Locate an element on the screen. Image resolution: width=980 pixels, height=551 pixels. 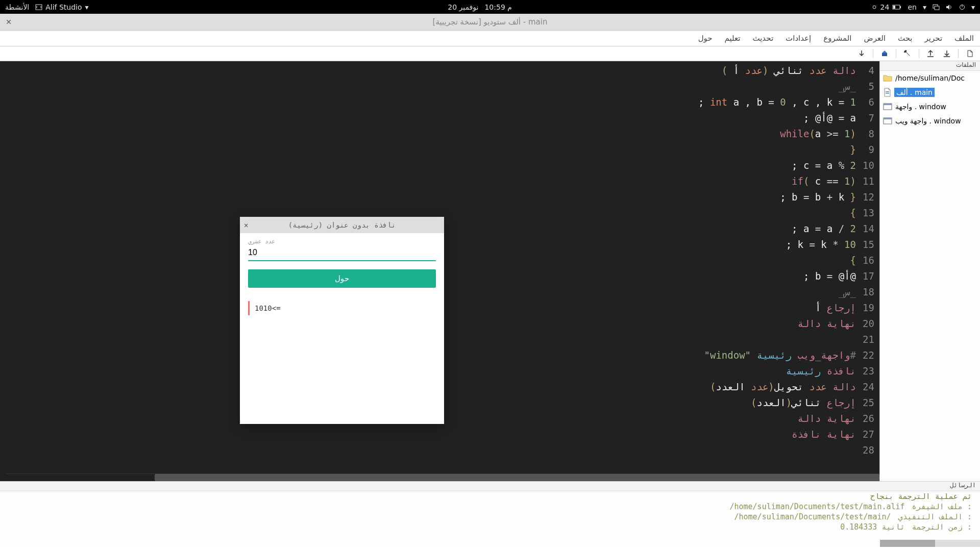
message-row: /home/suliman/Documents/test/main.alif: … is located at coordinates (490, 507).